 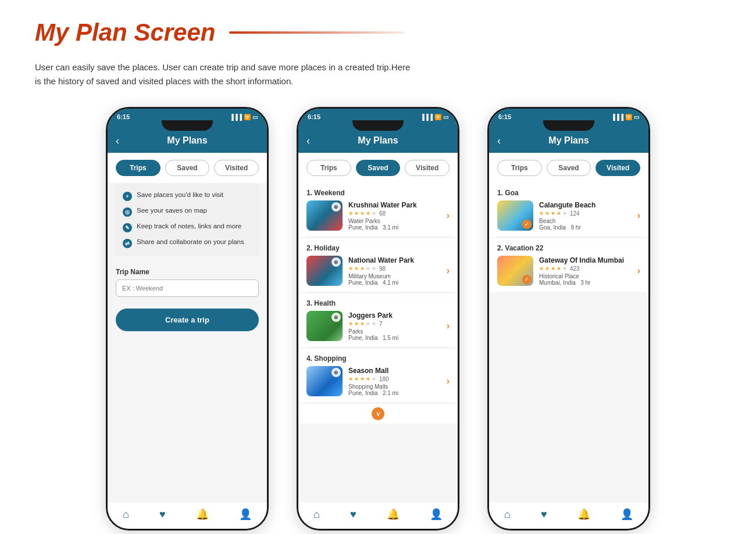 What do you see at coordinates (448, 381) in the screenshot?
I see `place-chevron-4-icon: ›` at bounding box center [448, 381].